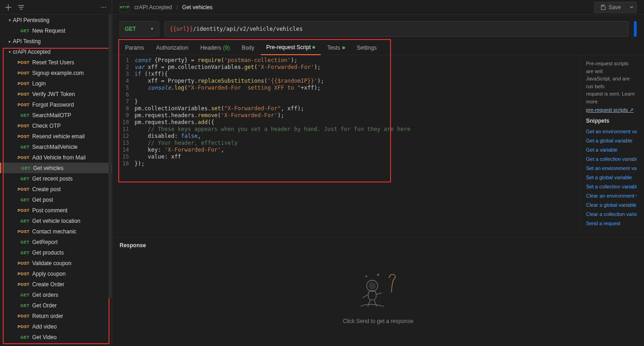 The height and width of the screenshot is (346, 644). What do you see at coordinates (56, 178) in the screenshot?
I see `sidebar-item-get-recent-posts: GETGet recent posts` at bounding box center [56, 178].